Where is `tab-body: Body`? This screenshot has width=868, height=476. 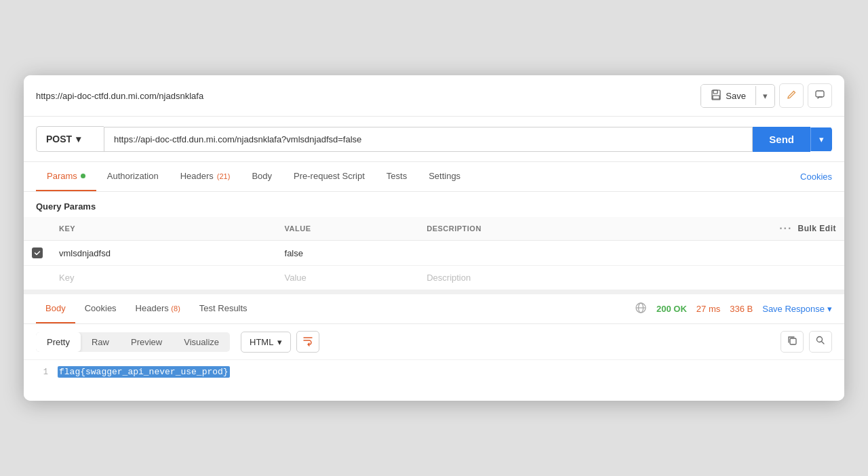
tab-body: Body is located at coordinates (262, 176).